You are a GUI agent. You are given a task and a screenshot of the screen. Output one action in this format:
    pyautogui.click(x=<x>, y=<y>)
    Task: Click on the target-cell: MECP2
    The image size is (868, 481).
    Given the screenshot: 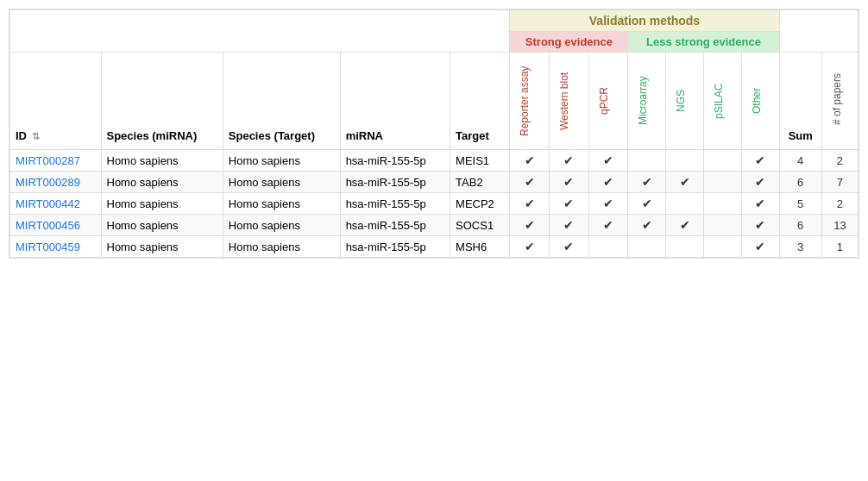 What is the action you would take?
    pyautogui.click(x=480, y=203)
    